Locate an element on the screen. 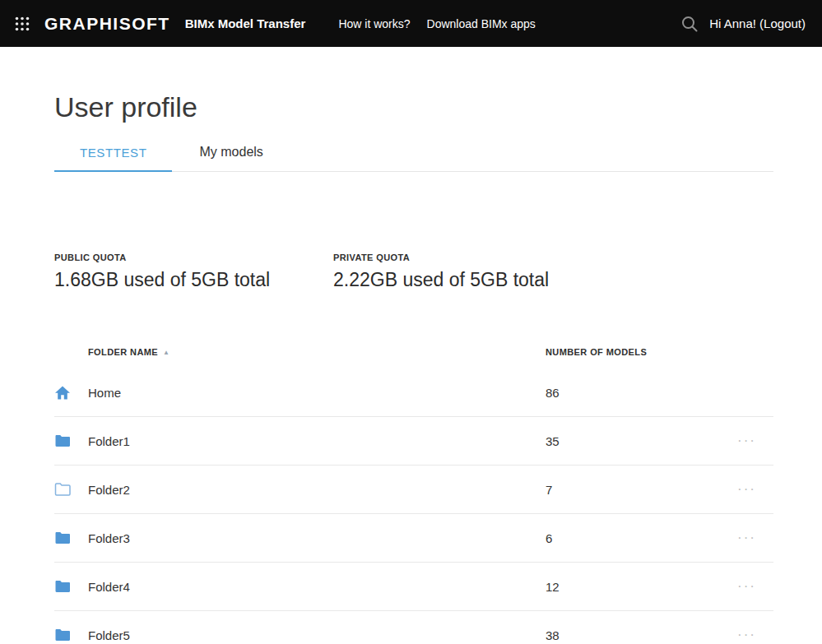  private-quota: PRIVATE QUOTA 2.22GB used of 5GB total is located at coordinates (472, 271).